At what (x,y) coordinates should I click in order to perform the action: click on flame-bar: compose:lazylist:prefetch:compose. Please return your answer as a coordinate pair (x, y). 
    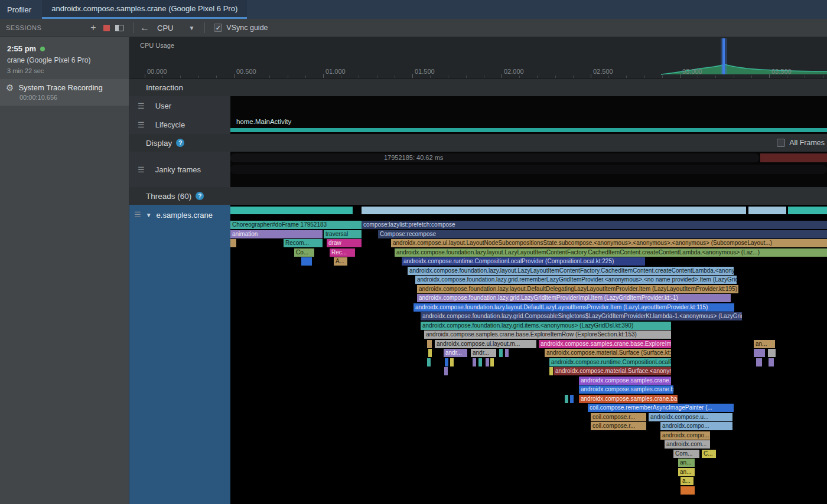
    Looking at the image, I should click on (594, 225).